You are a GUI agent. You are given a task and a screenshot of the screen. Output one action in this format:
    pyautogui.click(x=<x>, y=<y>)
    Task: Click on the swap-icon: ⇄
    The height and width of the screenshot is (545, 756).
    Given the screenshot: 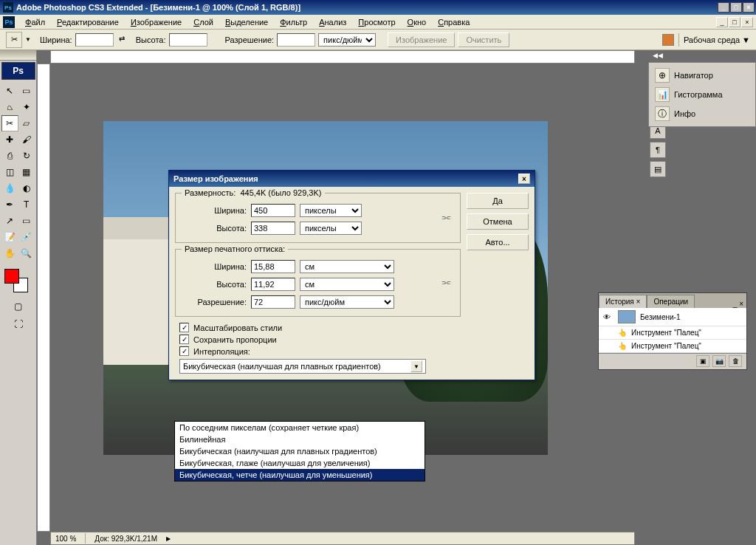 What is the action you would take?
    pyautogui.click(x=122, y=40)
    